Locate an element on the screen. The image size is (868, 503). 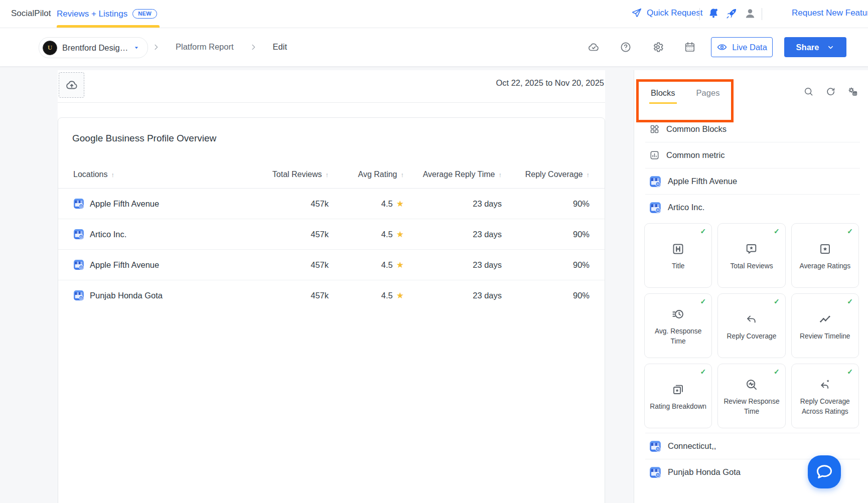
sidebar-item-common-blocks: Common Blocks is located at coordinates (753, 129).